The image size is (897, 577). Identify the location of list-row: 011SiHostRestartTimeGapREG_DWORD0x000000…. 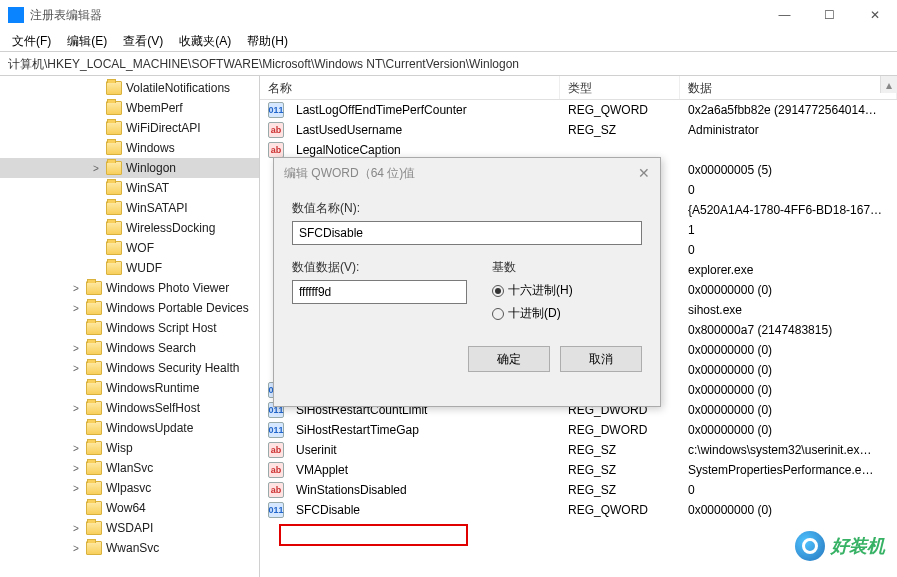
(578, 430).